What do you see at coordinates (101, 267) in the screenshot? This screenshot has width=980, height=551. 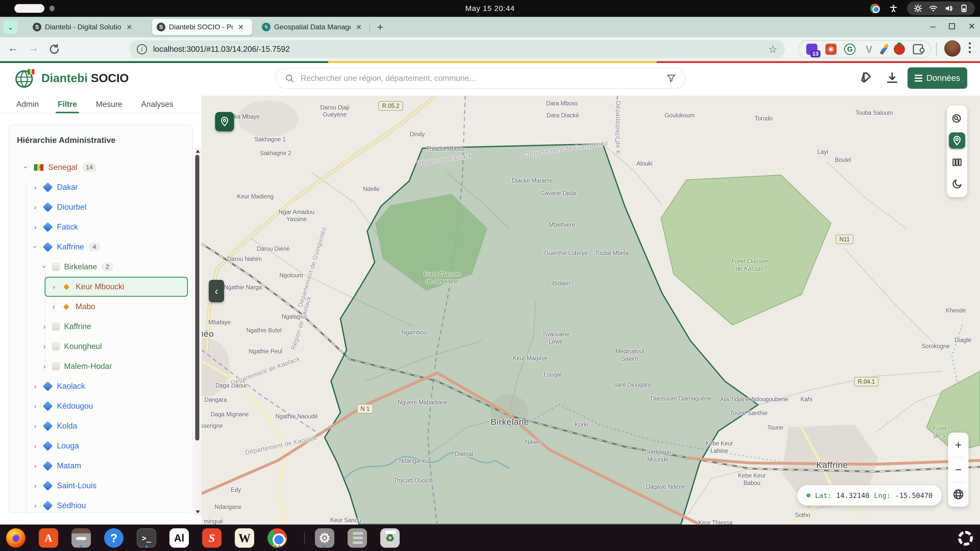 I see `tree-item-birkelane: ›Birkelane2` at bounding box center [101, 267].